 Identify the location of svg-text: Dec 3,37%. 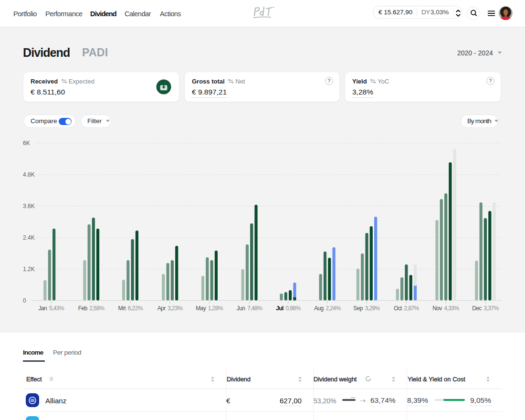
(485, 308).